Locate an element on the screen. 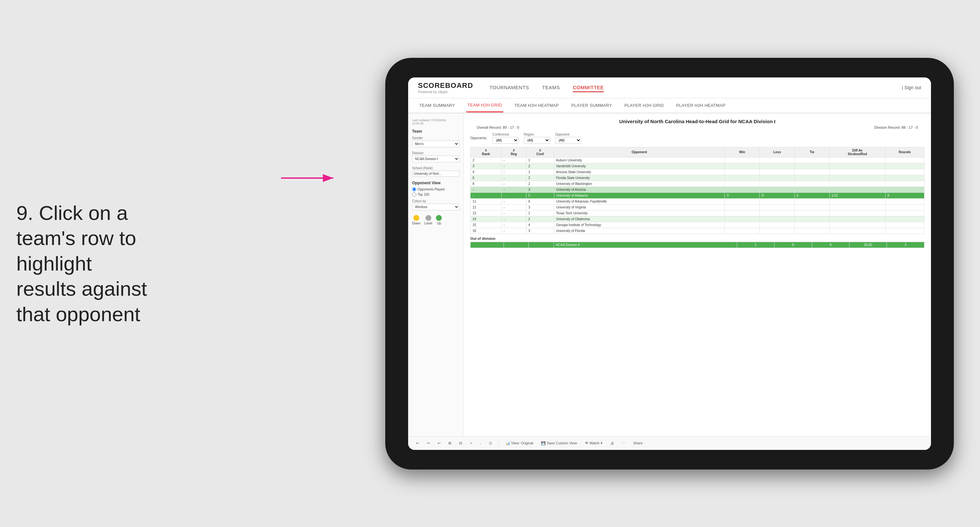  radio-top100: Top 100 is located at coordinates (436, 195).